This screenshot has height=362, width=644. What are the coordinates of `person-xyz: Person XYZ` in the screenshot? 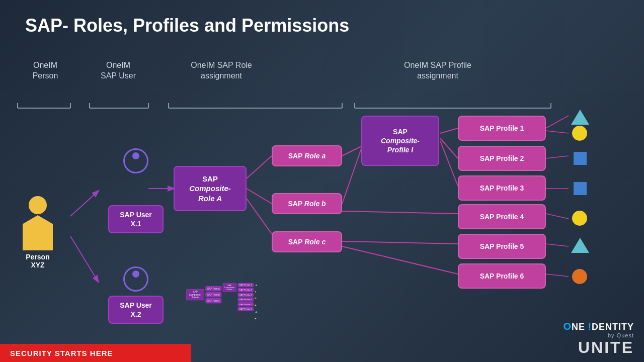 It's located at (38, 232).